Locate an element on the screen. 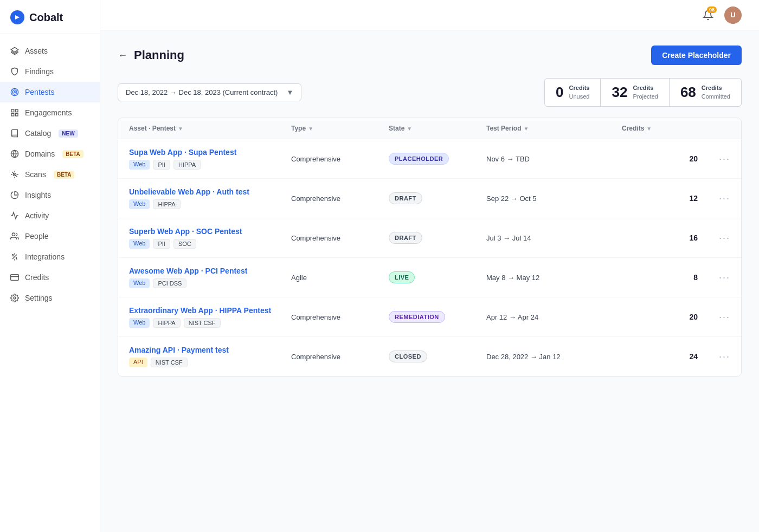 The width and height of the screenshot is (759, 532). book-icon is located at coordinates (15, 133).